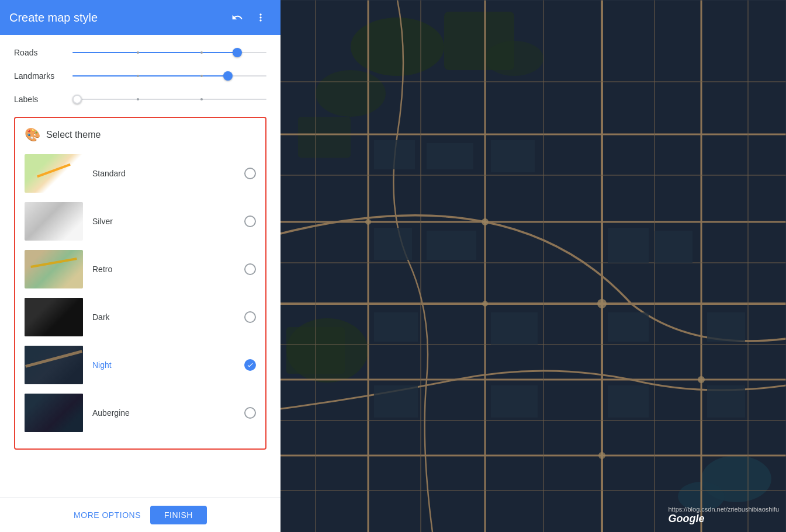 The height and width of the screenshot is (532, 786). I want to click on theme-radio-aubergine, so click(250, 413).